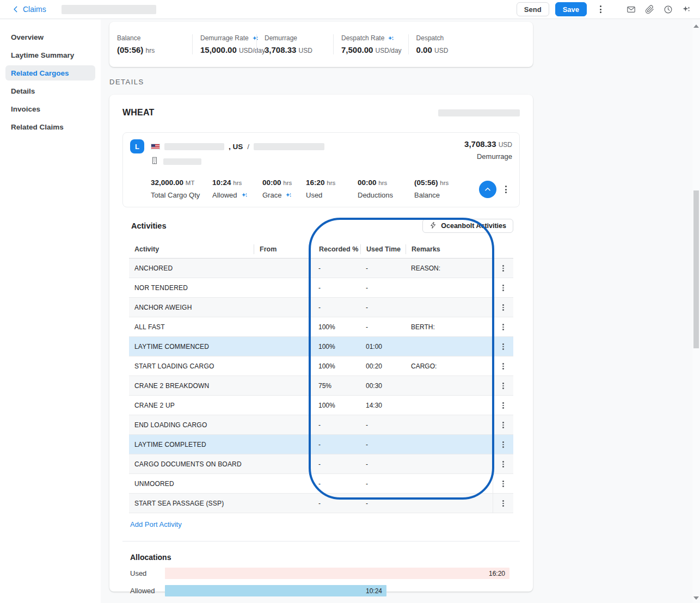 This screenshot has width=700, height=603. I want to click on sidebar-item-label: Invoices, so click(26, 109).